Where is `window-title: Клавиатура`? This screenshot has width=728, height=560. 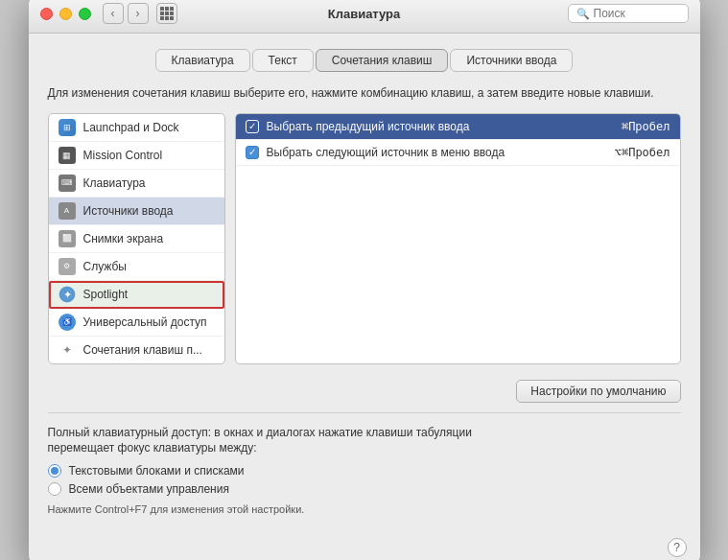
window-title: Клавиатура is located at coordinates (364, 13).